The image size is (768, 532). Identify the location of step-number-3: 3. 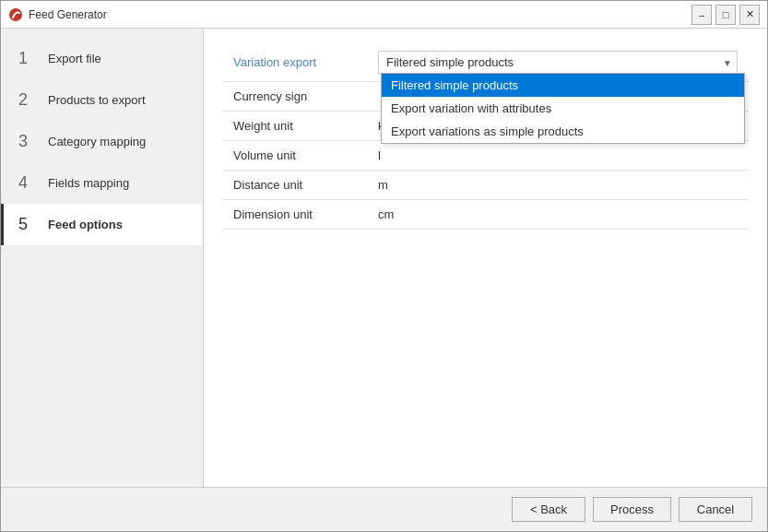
(28, 142).